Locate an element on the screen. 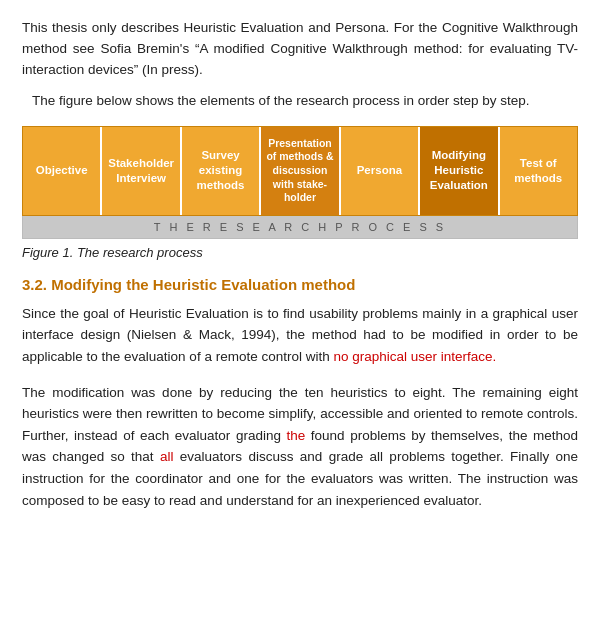  research-step-7: Test of methods is located at coordinates (538, 171).